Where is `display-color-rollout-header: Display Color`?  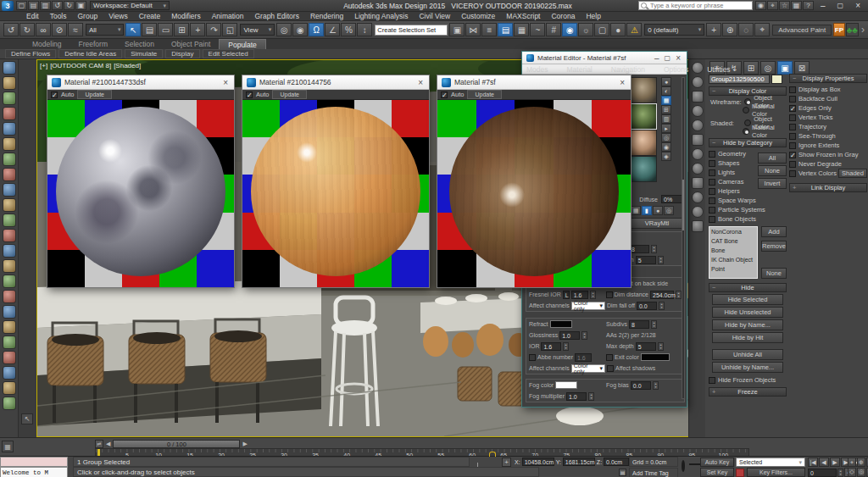 display-color-rollout-header: Display Color is located at coordinates (748, 92).